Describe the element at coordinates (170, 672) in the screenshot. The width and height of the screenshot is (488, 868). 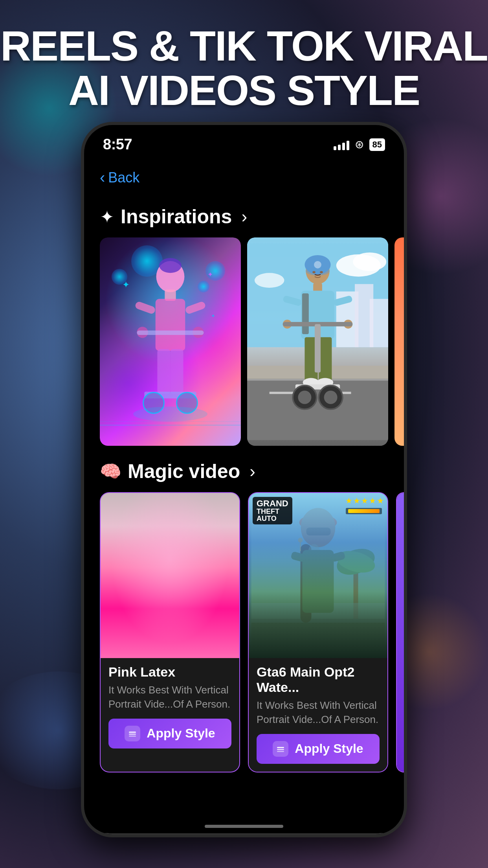
I see `pink-latex-card-title: Pink Latex` at that location.